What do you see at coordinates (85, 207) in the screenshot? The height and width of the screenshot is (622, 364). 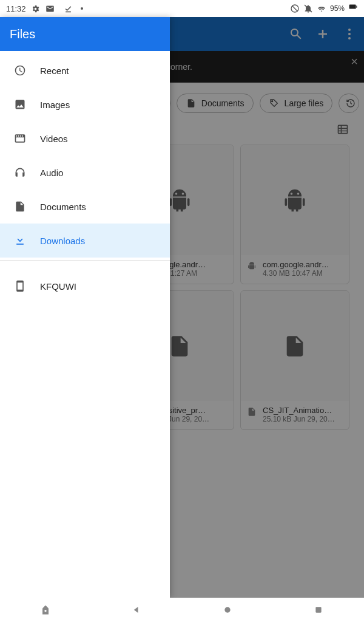 I see `sidebar-item-documents: Documents` at bounding box center [85, 207].